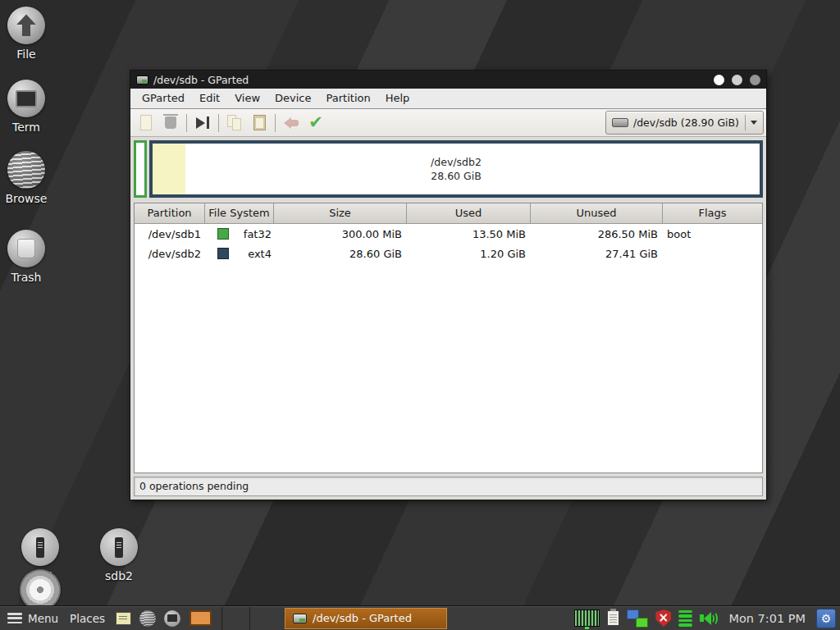  What do you see at coordinates (448, 253) in the screenshot?
I see `table-row: /dev/sdb2 ext4 28.60 GiB 1.20 GiB 27.41 …` at bounding box center [448, 253].